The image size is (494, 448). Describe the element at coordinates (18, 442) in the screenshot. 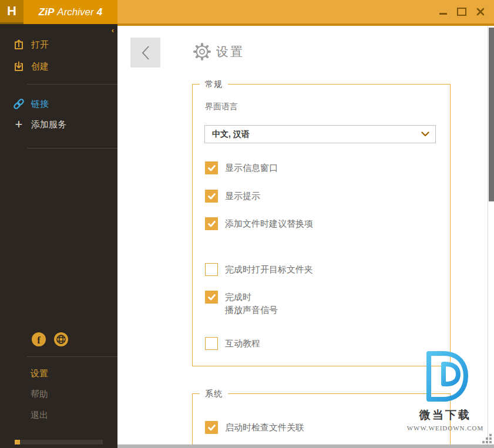

I see `sidebar-scroll-thumb` at that location.